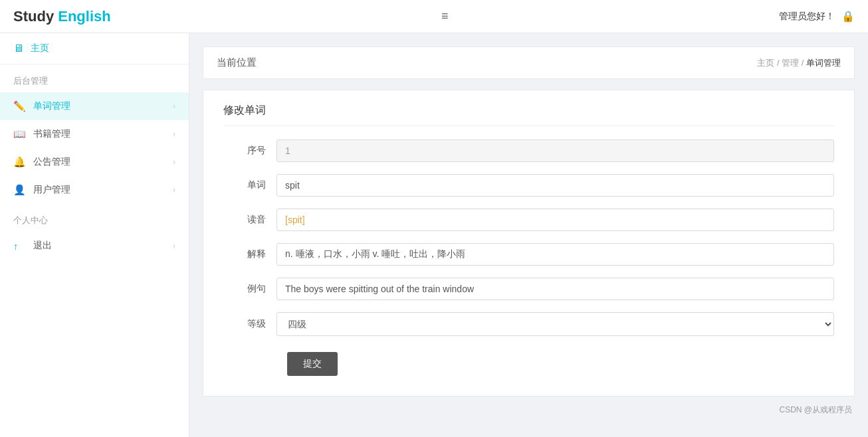  I want to click on form-submit-row: 提交, so click(529, 362).